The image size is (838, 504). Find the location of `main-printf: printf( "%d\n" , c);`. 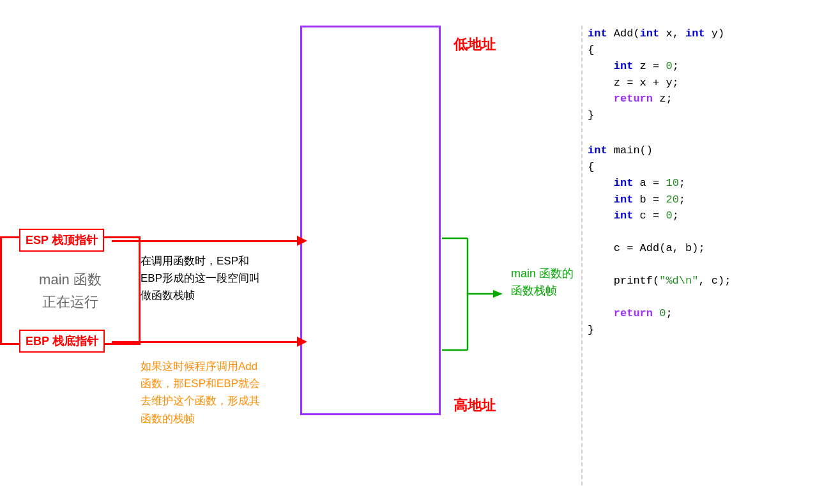

main-printf: printf( "%d\n" , c); is located at coordinates (709, 281).